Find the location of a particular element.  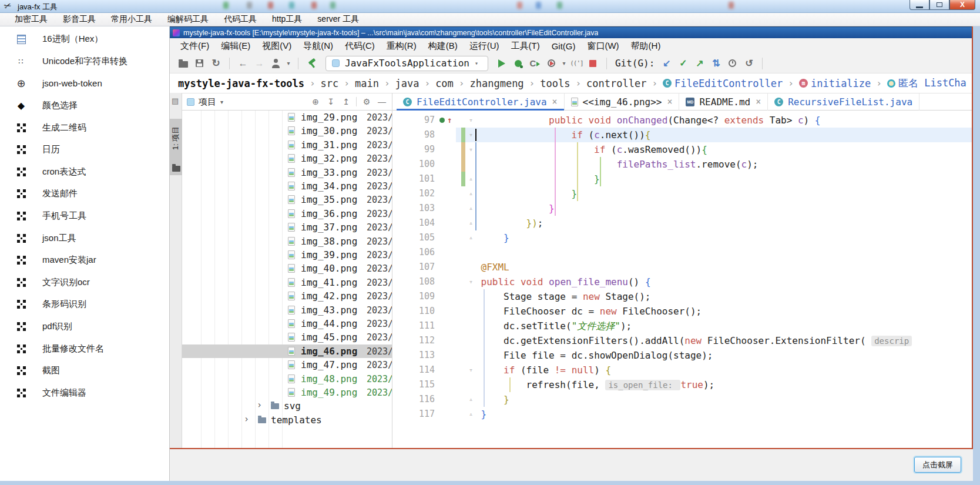

git-history-button is located at coordinates (732, 63).